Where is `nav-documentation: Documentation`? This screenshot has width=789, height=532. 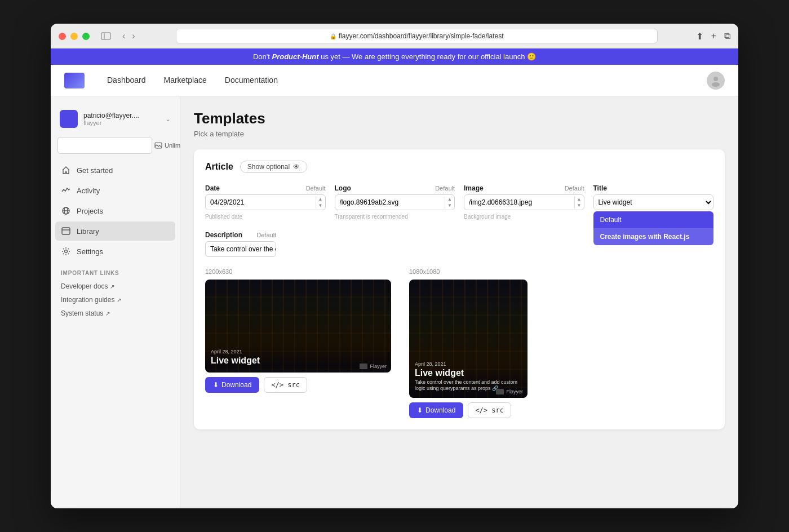 nav-documentation: Documentation is located at coordinates (251, 81).